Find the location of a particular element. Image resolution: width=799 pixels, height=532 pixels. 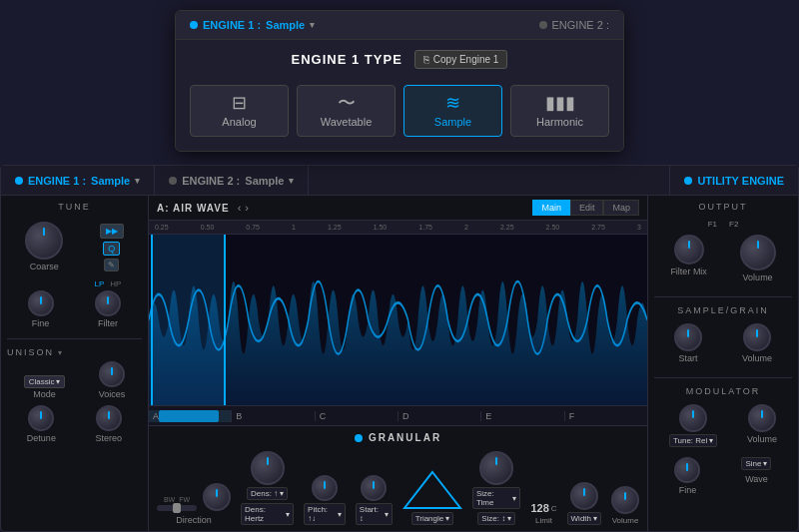

utility-engine-tab: UTILITY ENGINE is located at coordinates (733, 180).